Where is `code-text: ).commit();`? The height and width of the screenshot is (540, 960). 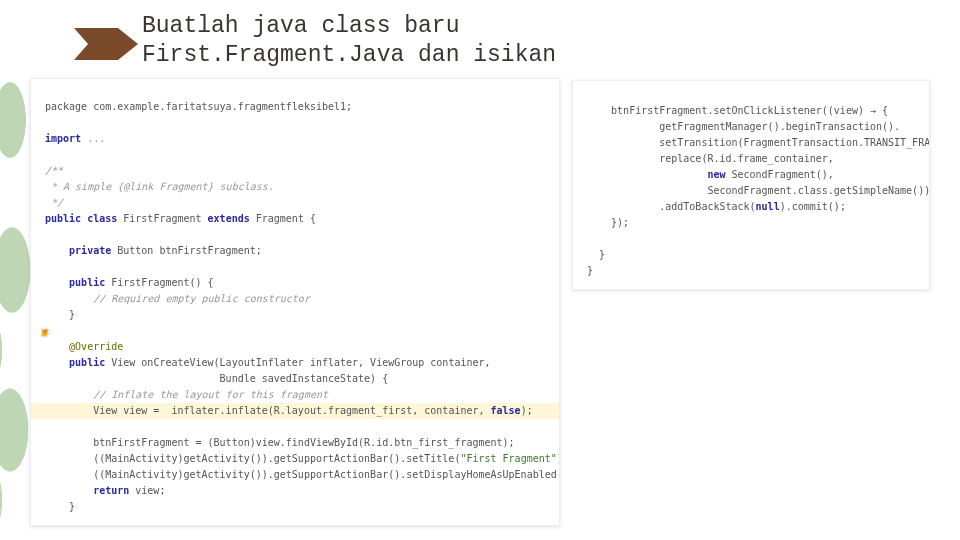 code-text: ).commit(); is located at coordinates (813, 206).